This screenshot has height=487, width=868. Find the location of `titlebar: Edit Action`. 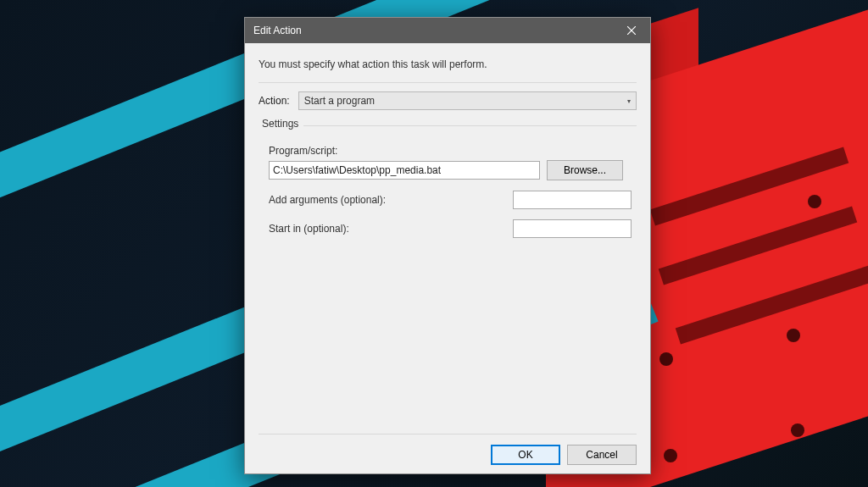

titlebar: Edit Action is located at coordinates (448, 30).